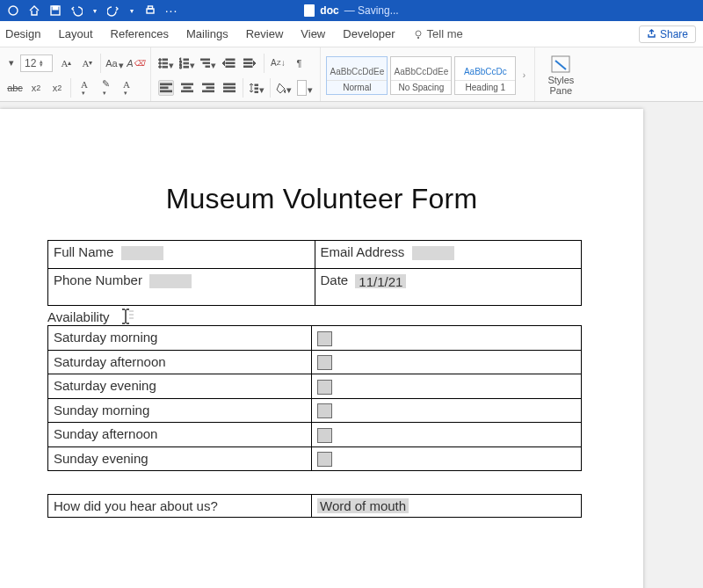  I want to click on font-size-spinner: 12 ▴▾, so click(37, 63).